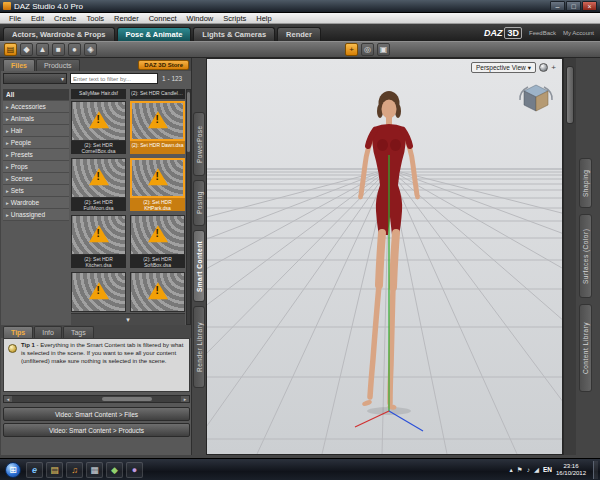 Image resolution: width=600 pixels, height=480 pixels. Describe the element at coordinates (96, 399) in the screenshot. I see `tip-horizontal-scrollbar: ◂ ▸` at that location.